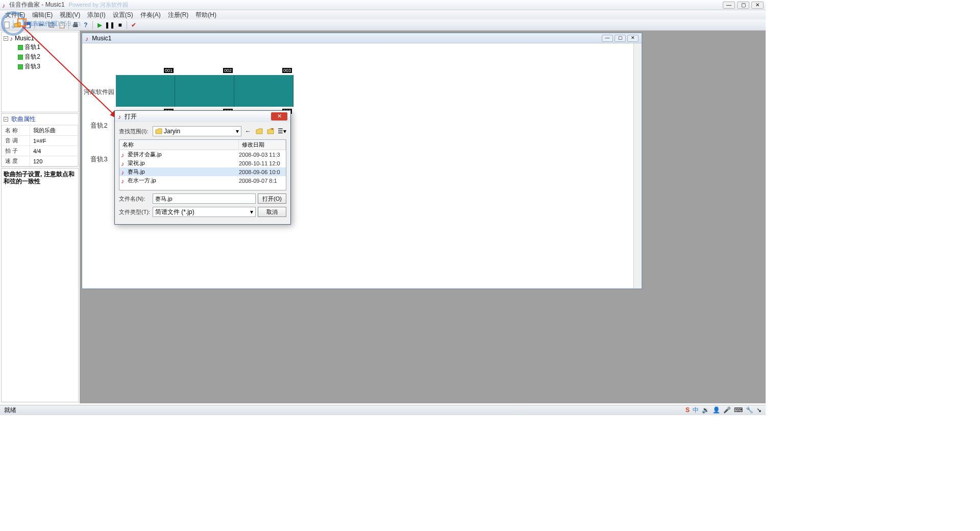 The image size is (980, 531). What do you see at coordinates (40, 119) in the screenshot?
I see `properties-header: − 歌曲属性` at bounding box center [40, 119].